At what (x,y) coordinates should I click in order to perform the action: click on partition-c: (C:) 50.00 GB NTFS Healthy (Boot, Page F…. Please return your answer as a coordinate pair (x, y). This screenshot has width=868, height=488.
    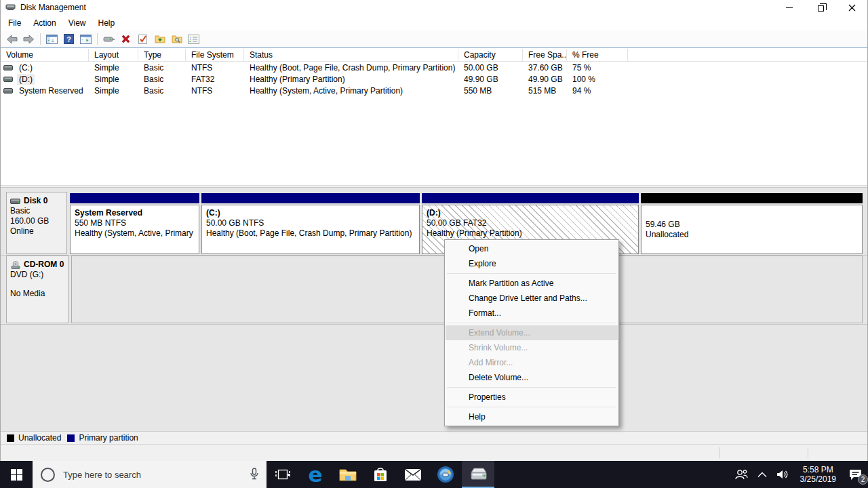
    Looking at the image, I should click on (311, 223).